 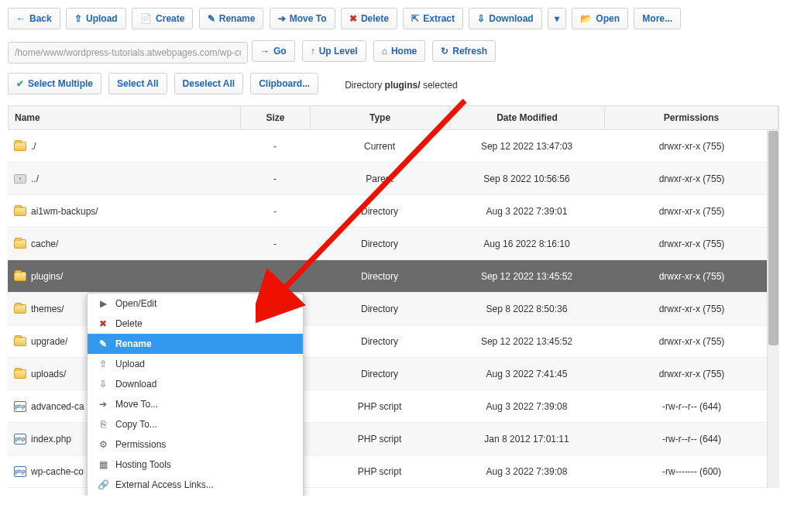 What do you see at coordinates (527, 309) in the screenshot?
I see `cell-date: Sep 8 2022 8:50:36` at bounding box center [527, 309].